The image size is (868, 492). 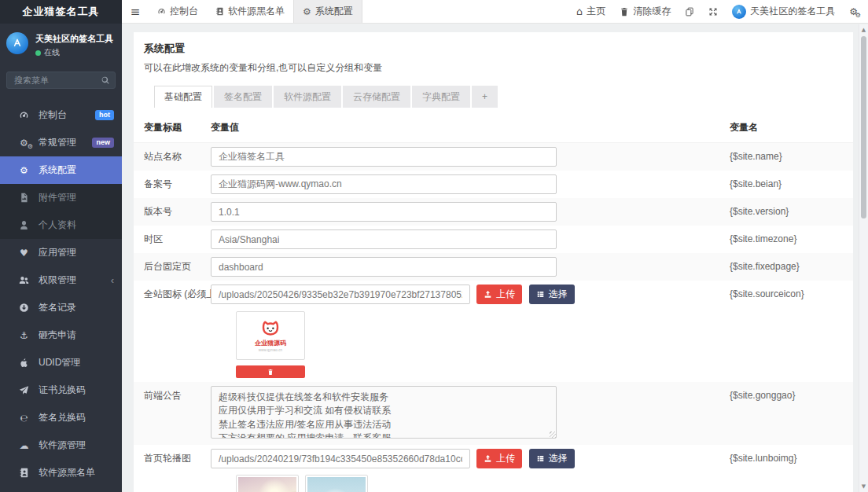 What do you see at coordinates (484, 97) in the screenshot?
I see `add-tab-button: +` at bounding box center [484, 97].